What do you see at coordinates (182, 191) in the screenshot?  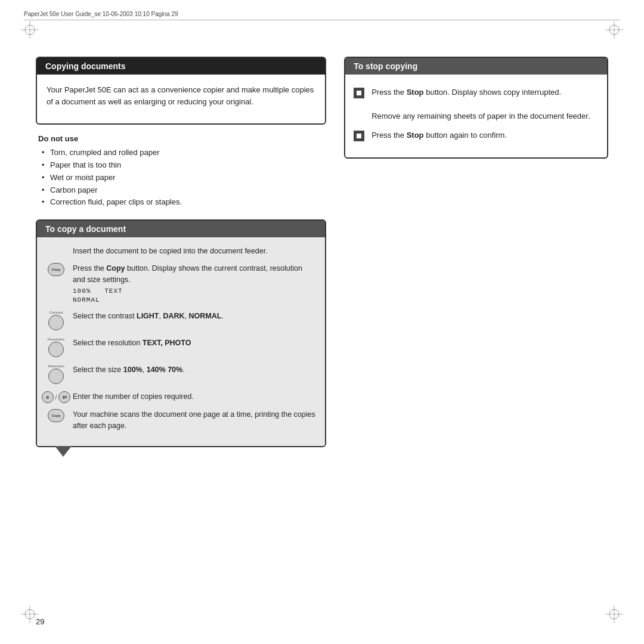 I see `list-item: Carbon paper` at bounding box center [182, 191].